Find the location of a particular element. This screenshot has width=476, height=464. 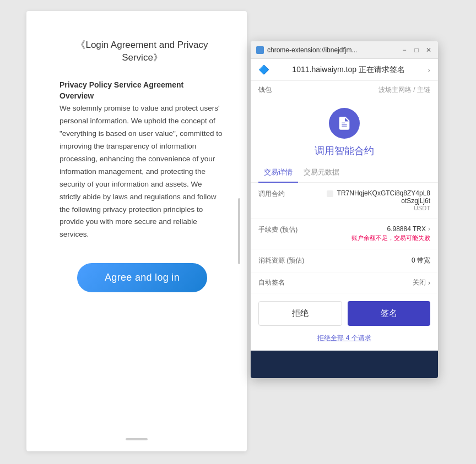

ext-header: 🔷 1011.haiwaiym.top 正在请求签名 › is located at coordinates (344, 70).